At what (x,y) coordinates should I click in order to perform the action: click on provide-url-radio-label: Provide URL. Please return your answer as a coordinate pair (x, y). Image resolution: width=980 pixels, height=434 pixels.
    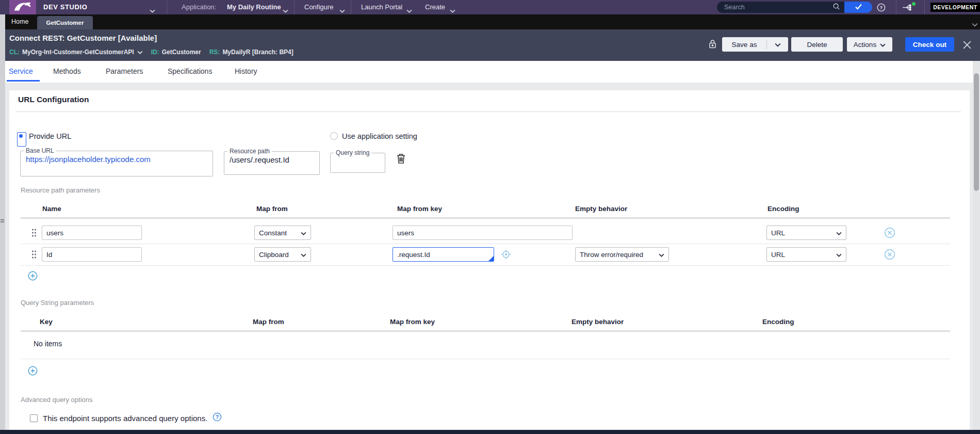
    Looking at the image, I should click on (50, 136).